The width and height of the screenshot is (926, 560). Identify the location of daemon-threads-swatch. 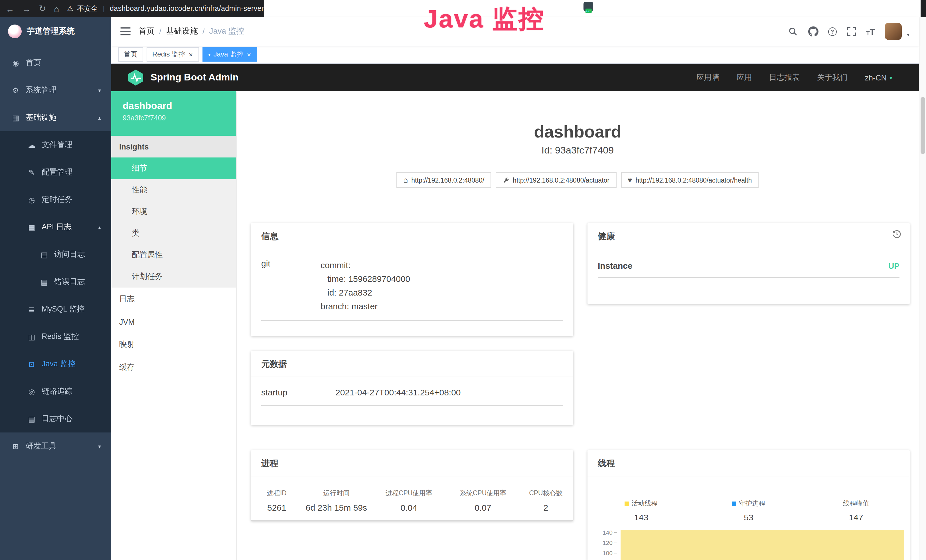
(734, 504).